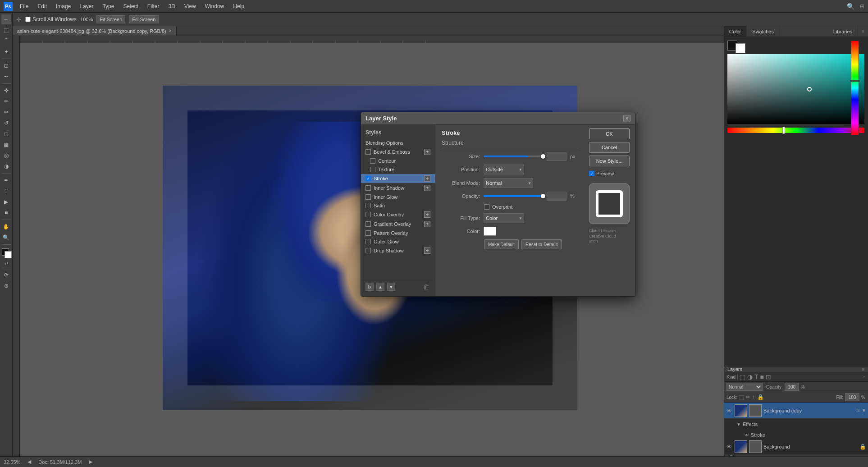 The width and height of the screenshot is (868, 467). Describe the element at coordinates (543, 196) in the screenshot. I see `opacity-slider-thumb` at that location.